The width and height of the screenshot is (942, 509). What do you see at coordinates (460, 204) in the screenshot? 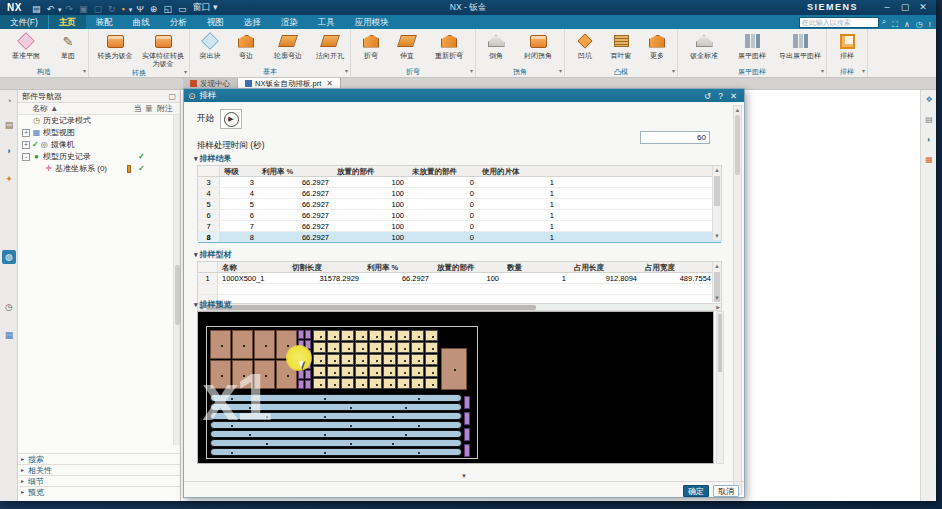
I see `table-row: 5566.292710001` at bounding box center [460, 204].